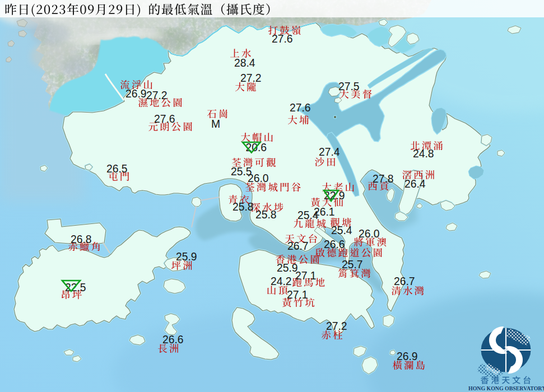  Describe the element at coordinates (383, 179) in the screenshot. I see `svg-text: 27.8` at that location.